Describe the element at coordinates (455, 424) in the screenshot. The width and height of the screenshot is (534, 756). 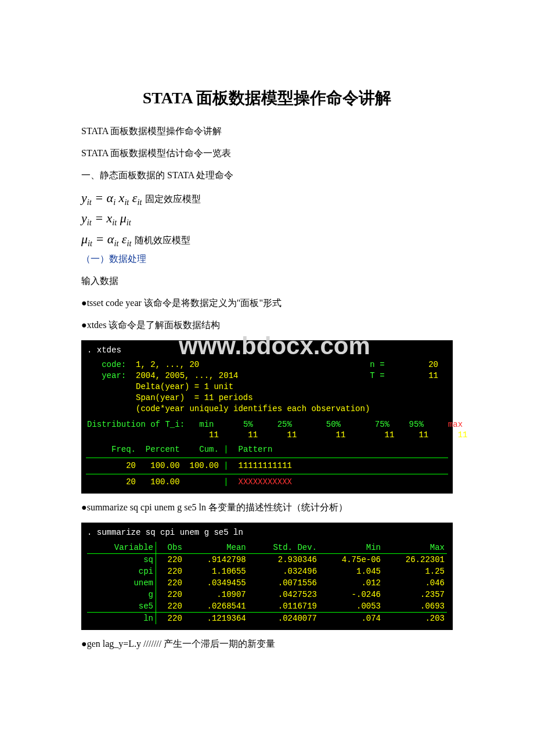
I see `dist-h6: max` at that location.